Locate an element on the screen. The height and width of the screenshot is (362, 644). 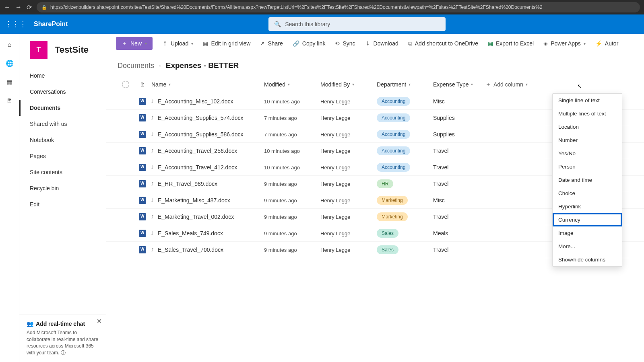
download-icon: ⭳ is located at coordinates (368, 43).